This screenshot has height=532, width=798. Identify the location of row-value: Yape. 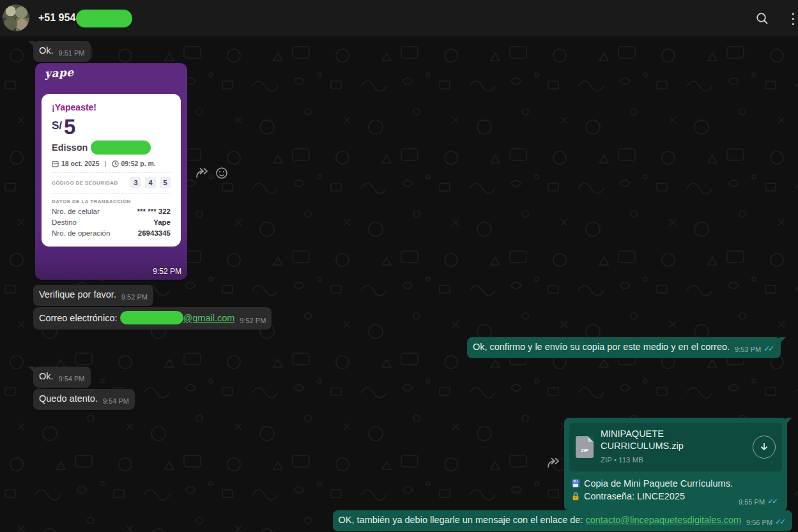
(162, 222).